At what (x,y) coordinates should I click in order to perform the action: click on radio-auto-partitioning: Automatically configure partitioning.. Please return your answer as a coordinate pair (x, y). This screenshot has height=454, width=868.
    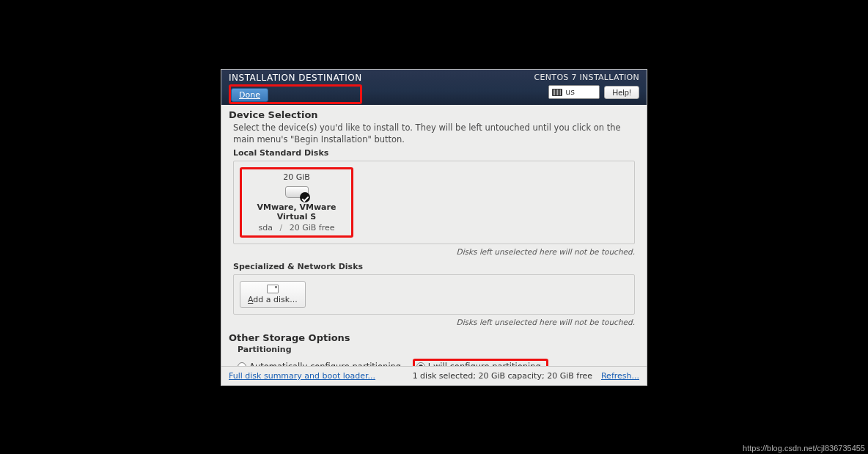
    Looking at the image, I should click on (321, 364).